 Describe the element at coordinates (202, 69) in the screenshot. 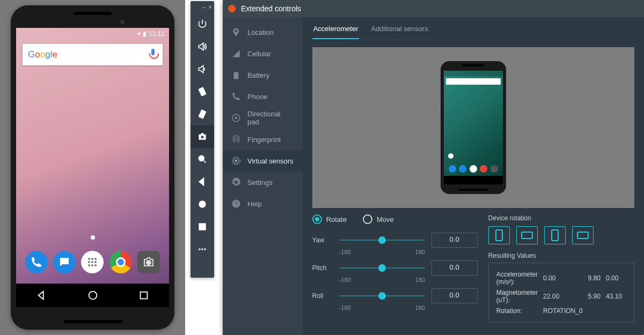

I see `volume-down-button` at that location.